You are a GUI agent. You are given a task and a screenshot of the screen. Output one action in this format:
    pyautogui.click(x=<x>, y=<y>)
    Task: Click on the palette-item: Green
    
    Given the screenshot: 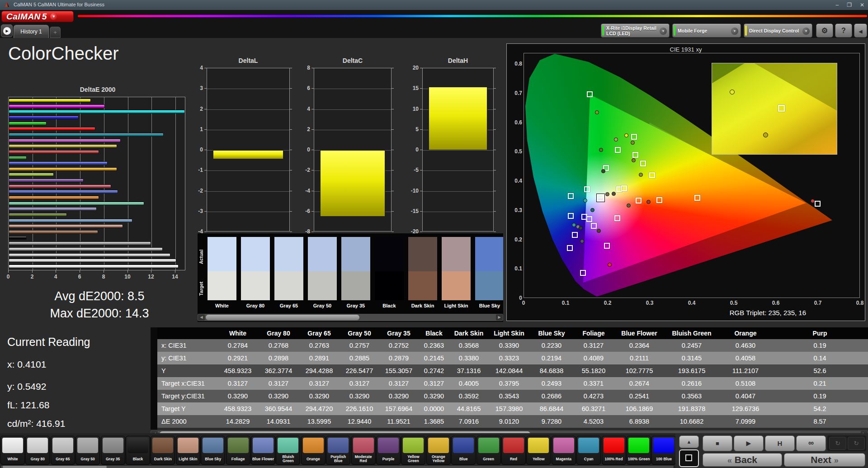 What is the action you would take?
    pyautogui.click(x=489, y=450)
    